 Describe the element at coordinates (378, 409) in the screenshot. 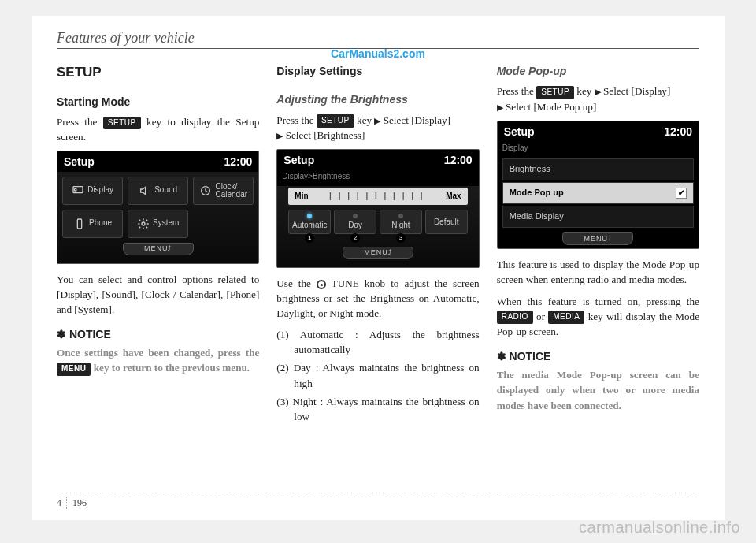

I see `list-item: (3) Night : Always maintains the brightn…` at that location.